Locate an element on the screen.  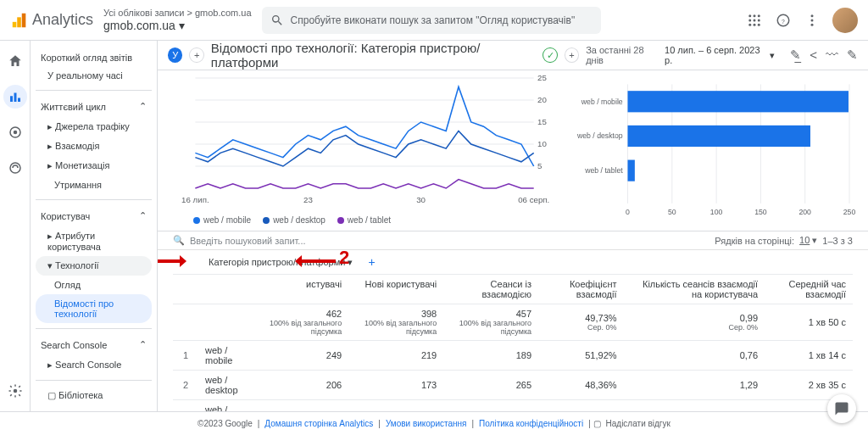
svg-text: 250 is located at coordinates (849, 213).